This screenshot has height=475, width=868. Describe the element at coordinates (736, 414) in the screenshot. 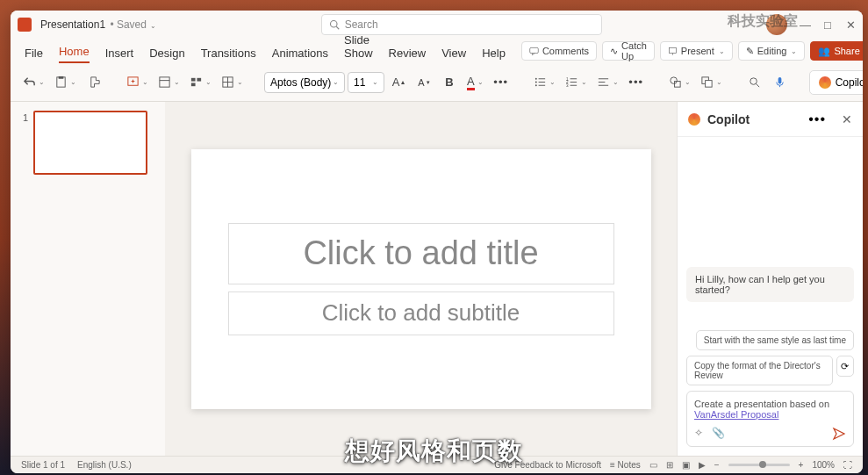

I see `compose-reference-link: VanArsdel Proposal` at that location.